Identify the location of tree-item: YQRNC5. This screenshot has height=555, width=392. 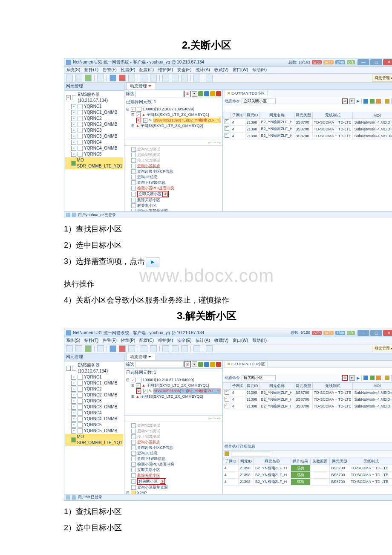
(93, 154).